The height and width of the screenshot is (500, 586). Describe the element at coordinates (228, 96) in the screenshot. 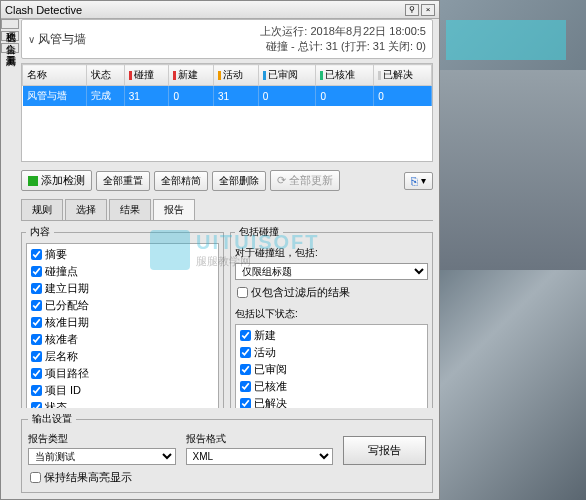

I see `table-row: 风管与墙完成31031000` at that location.